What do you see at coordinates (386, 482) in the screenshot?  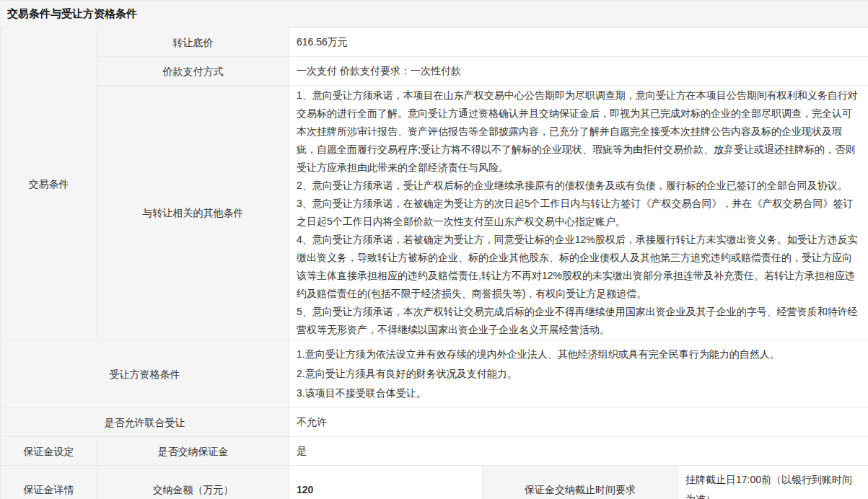 I see `deposit-amount-value: 120` at bounding box center [386, 482].